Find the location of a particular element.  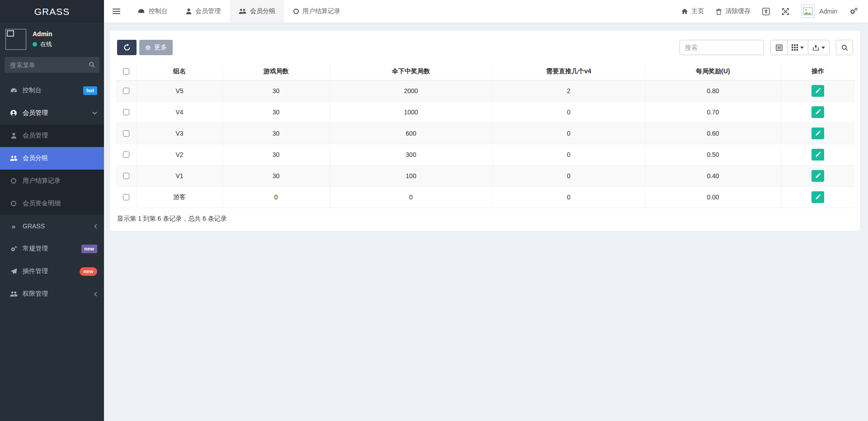

settings-gears-icon is located at coordinates (854, 11).